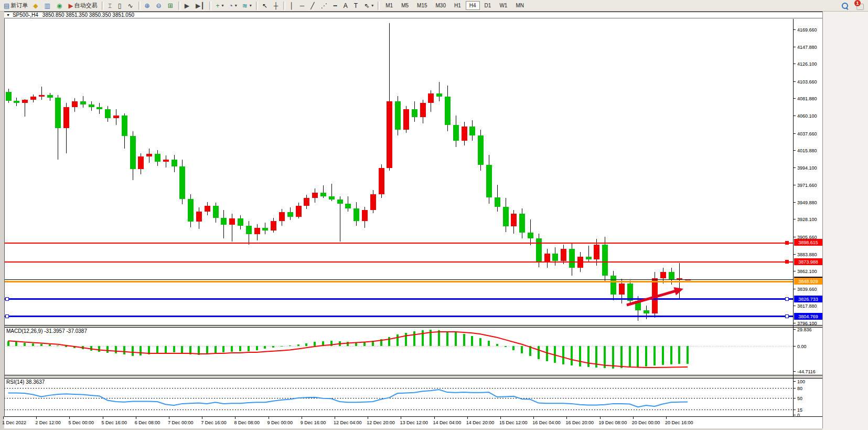 This screenshot has width=868, height=430. What do you see at coordinates (414, 423) in the screenshot?
I see `time-tick-label: 13 Dec 12:00` at bounding box center [414, 423].